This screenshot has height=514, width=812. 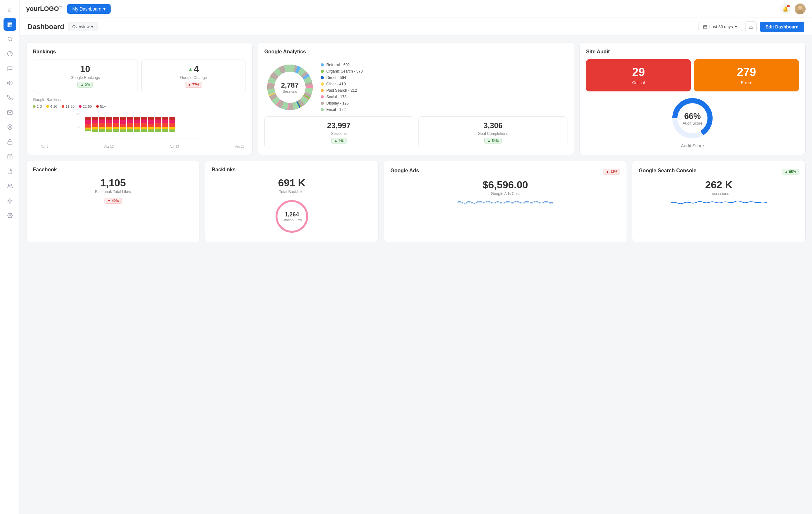 I want to click on header-right: Last 30 days ▾ Edit Dashboard, so click(x=751, y=27).